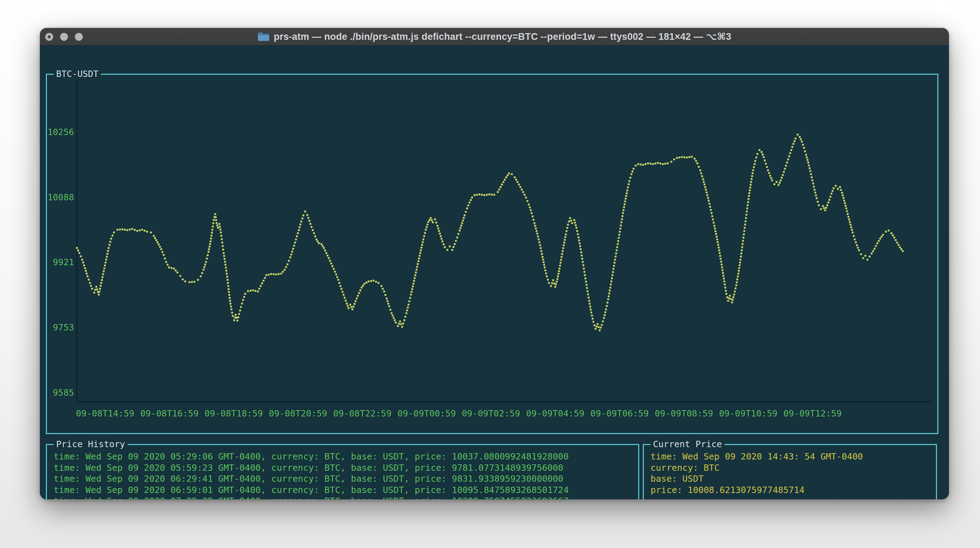  What do you see at coordinates (688, 444) in the screenshot?
I see `current-price-title: Current Price` at bounding box center [688, 444].